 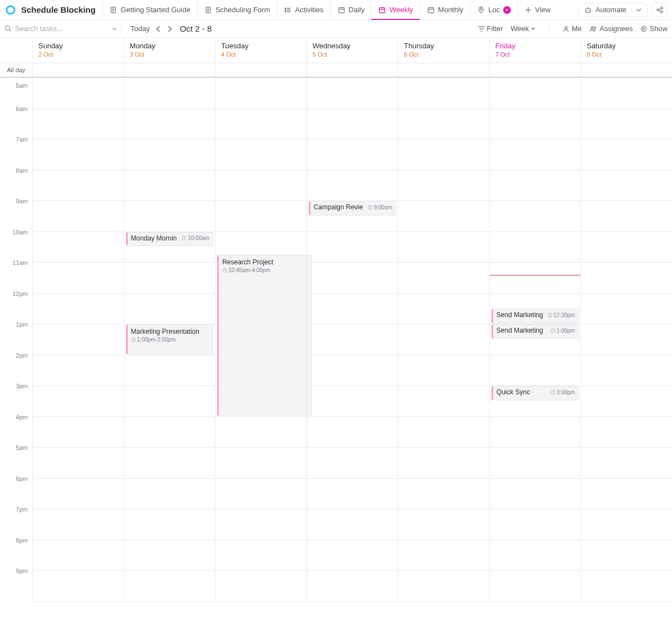 I want to click on search-box, so click(x=60, y=29).